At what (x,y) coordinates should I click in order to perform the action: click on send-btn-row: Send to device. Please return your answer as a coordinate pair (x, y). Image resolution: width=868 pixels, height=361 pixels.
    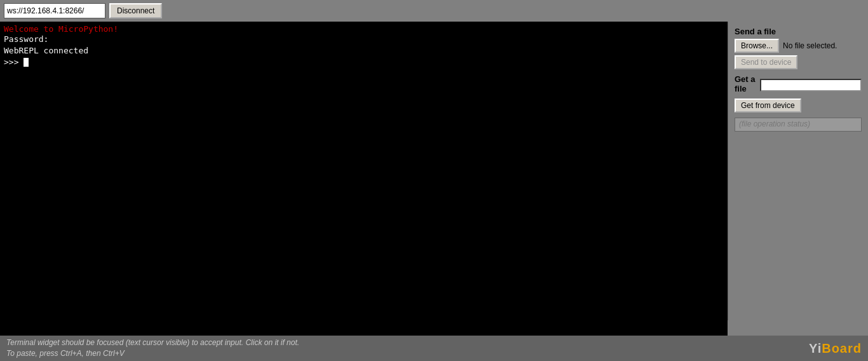
    Looking at the image, I should click on (798, 62).